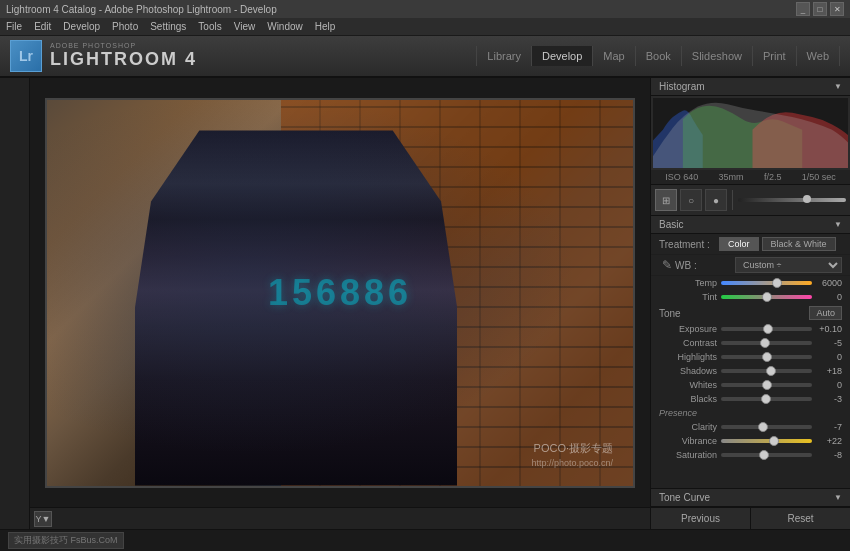 The image size is (850, 551). What do you see at coordinates (750, 352) in the screenshot?
I see `basic-section: Basic ▼ Treatment : Color Black & White …` at bounding box center [750, 352].